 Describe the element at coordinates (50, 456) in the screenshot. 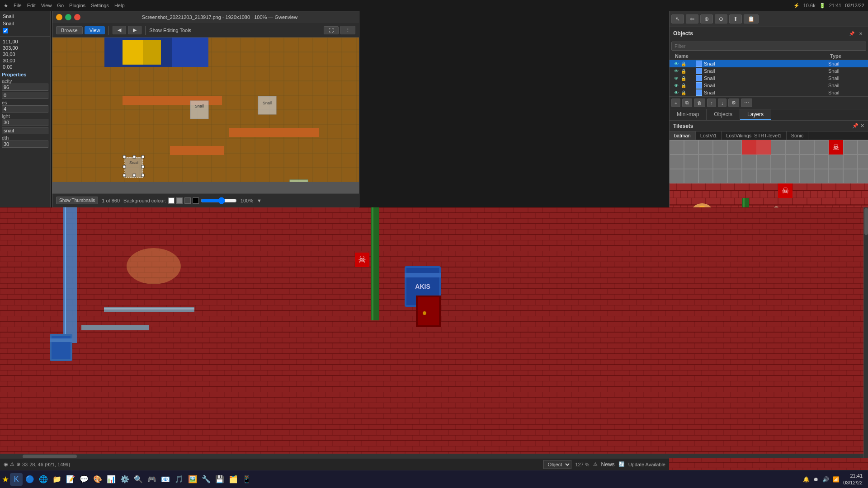

I see `scroll-thumb-horizontal` at that location.